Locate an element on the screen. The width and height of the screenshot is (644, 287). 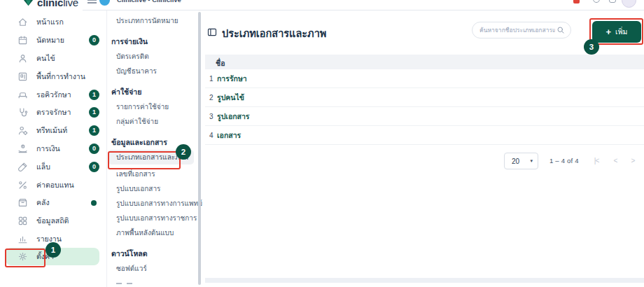
sidebar-item-label: รอคิวรักษา is located at coordinates (54, 95).